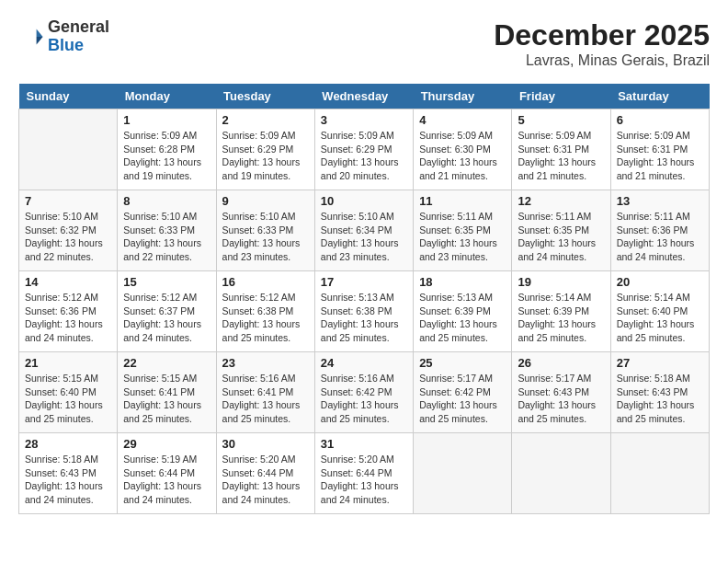 The height and width of the screenshot is (563, 728). What do you see at coordinates (68, 443) in the screenshot?
I see `day-number: 28` at bounding box center [68, 443].